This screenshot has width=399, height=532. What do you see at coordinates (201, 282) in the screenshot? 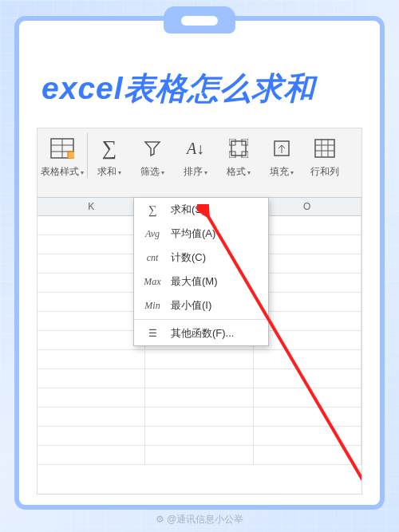
I see `menu-item-max: Max 最大值(M)` at bounding box center [201, 282].